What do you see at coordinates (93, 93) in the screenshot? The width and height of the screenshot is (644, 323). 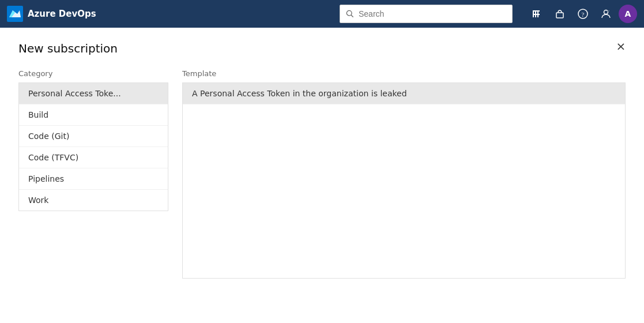 I see `category-item-pat: Personal Access Toke...` at bounding box center [93, 93].